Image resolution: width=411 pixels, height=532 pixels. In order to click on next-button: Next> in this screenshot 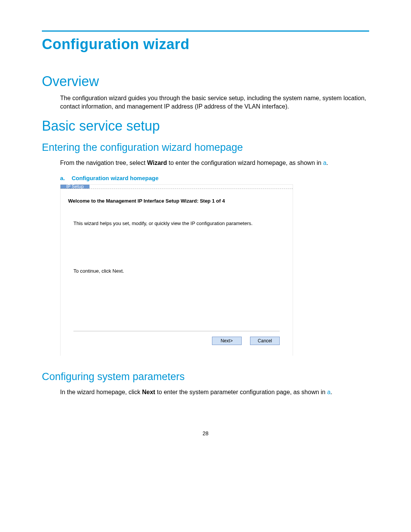, I will do `click(227, 341)`.